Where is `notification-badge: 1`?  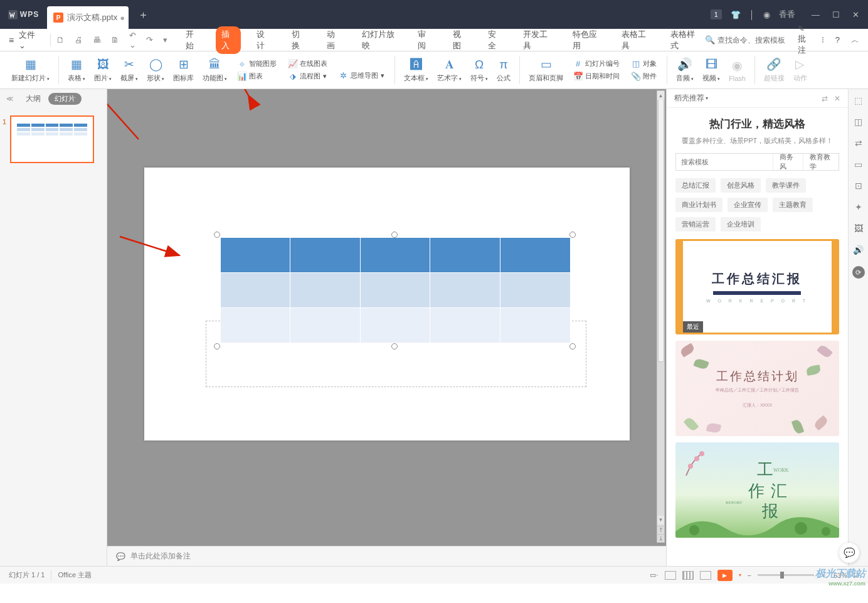 notification-badge: 1 is located at coordinates (716, 14).